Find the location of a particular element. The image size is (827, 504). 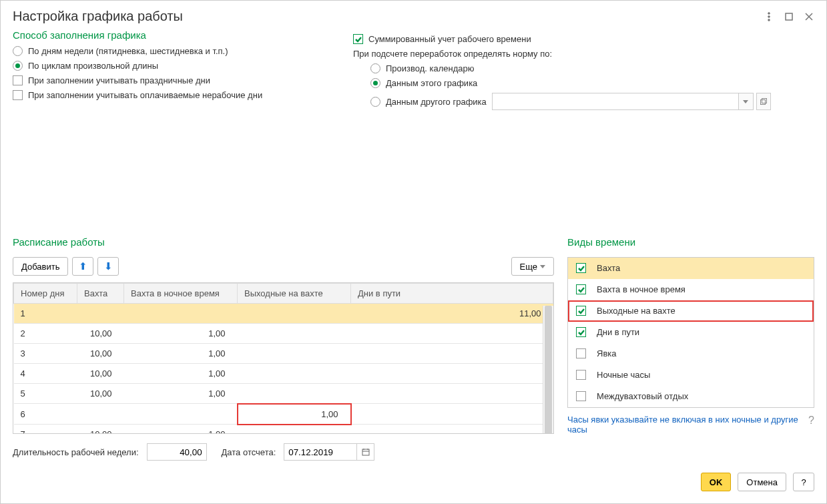

maximize-icon is located at coordinates (789, 17).